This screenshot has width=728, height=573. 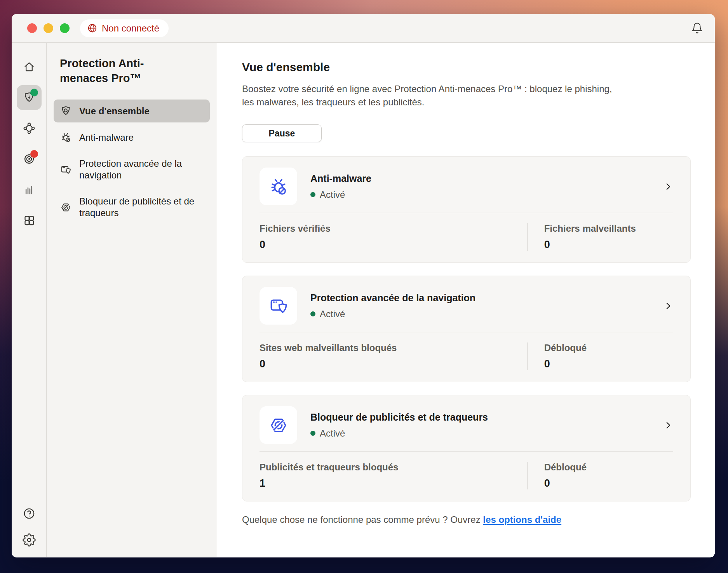 What do you see at coordinates (341, 187) in the screenshot?
I see `card-header-text: Anti-malware Activé` at bounding box center [341, 187].